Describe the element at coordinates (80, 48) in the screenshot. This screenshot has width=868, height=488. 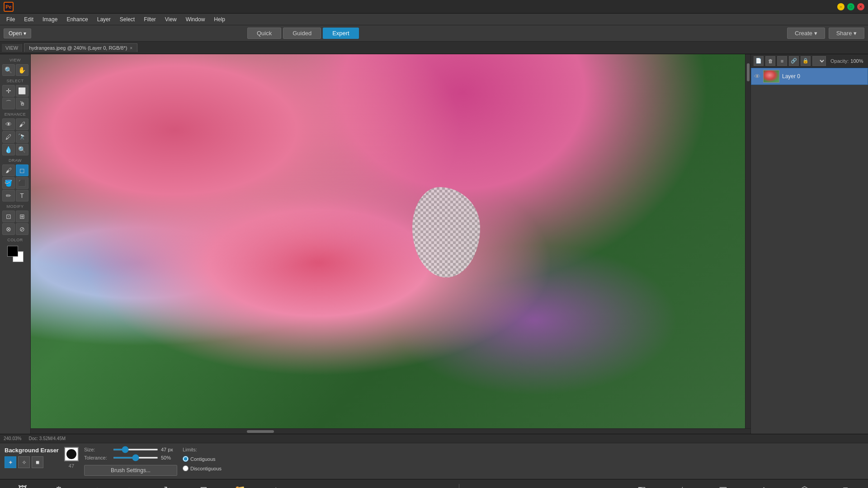
I see `document-tab: hydrangeas.jpeg @ 240% (Layer 0, RGB/8*)…` at that location.